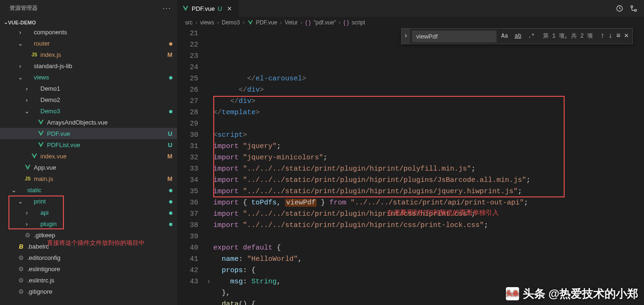 The image size is (644, 305). What do you see at coordinates (308, 23) in the screenshot?
I see `braces-icon: { }` at bounding box center [308, 23].